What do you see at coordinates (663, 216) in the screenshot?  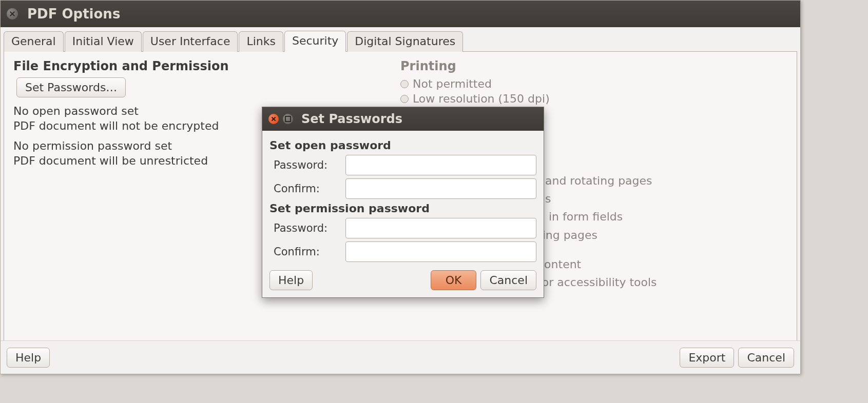 I see `fragment-form: g in form fields` at bounding box center [663, 216].